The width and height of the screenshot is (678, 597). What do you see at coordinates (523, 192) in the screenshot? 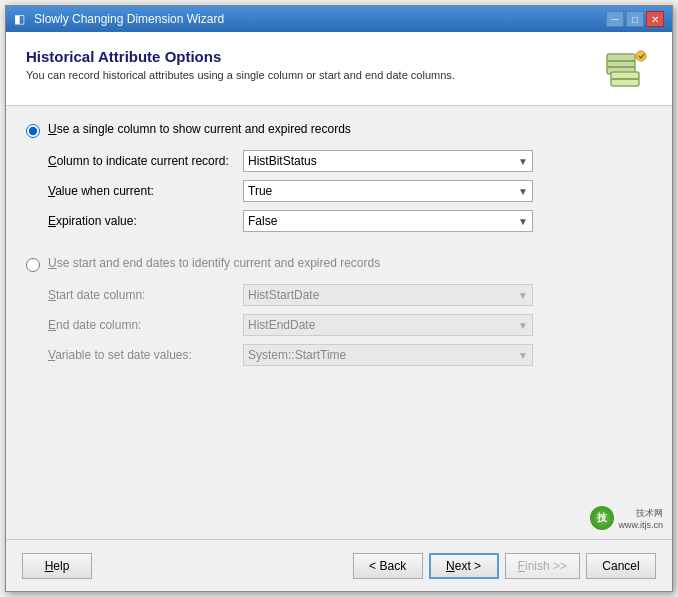
I see `value-current-arrow: ▼` at bounding box center [523, 192].